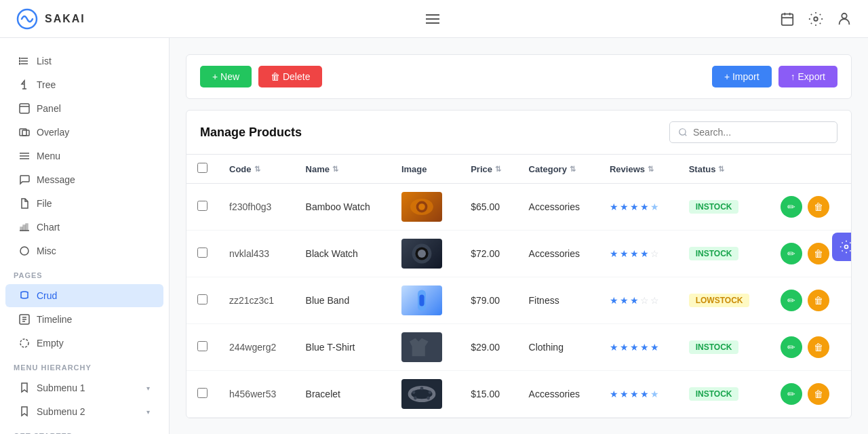  Describe the element at coordinates (343, 170) in the screenshot. I see `col-name: Name⇅` at that location.